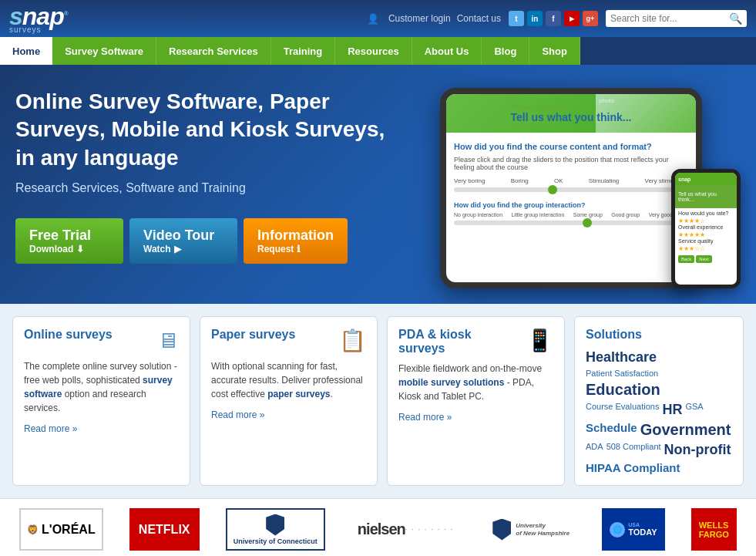 The height and width of the screenshot is (556, 756). What do you see at coordinates (556, 19) in the screenshot?
I see `top-right-area: 👤 Customer login Contact us t in f ▶ g+ …` at bounding box center [556, 19].